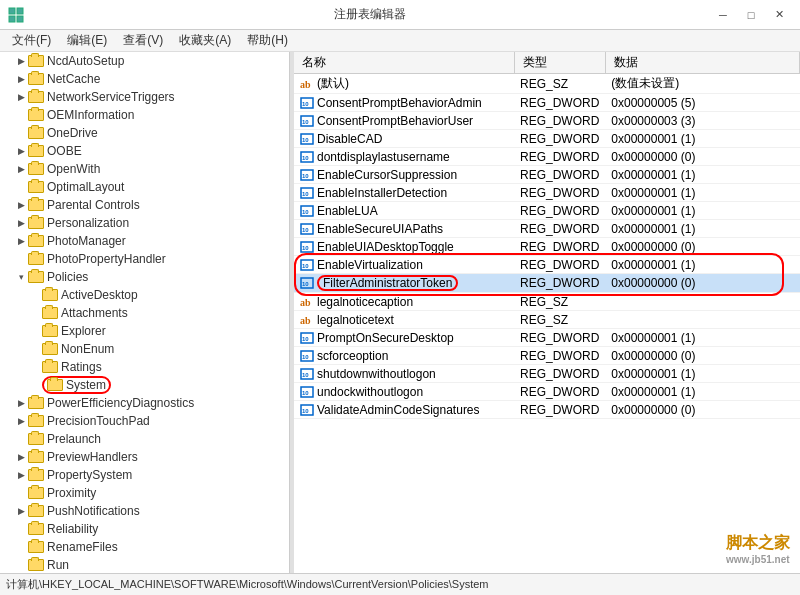 This screenshot has width=800, height=595. What do you see at coordinates (144, 241) in the screenshot?
I see `tree-item: ▶PhotoManager` at bounding box center [144, 241].